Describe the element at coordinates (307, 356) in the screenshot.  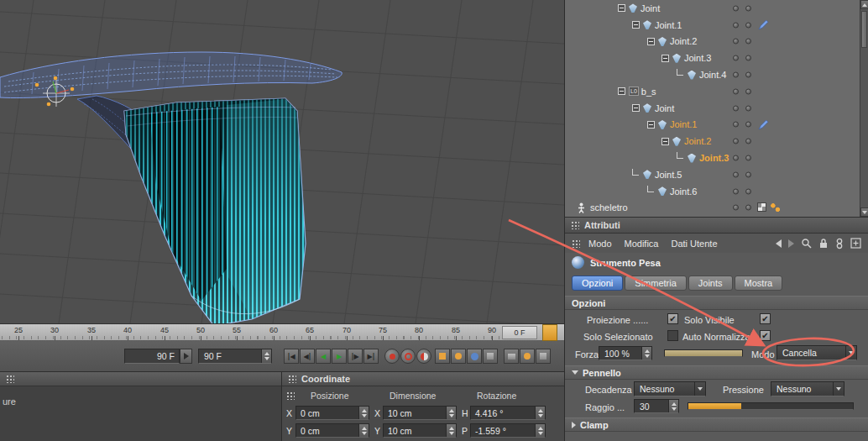
I see `previous-key-button: ◀|` at that location.